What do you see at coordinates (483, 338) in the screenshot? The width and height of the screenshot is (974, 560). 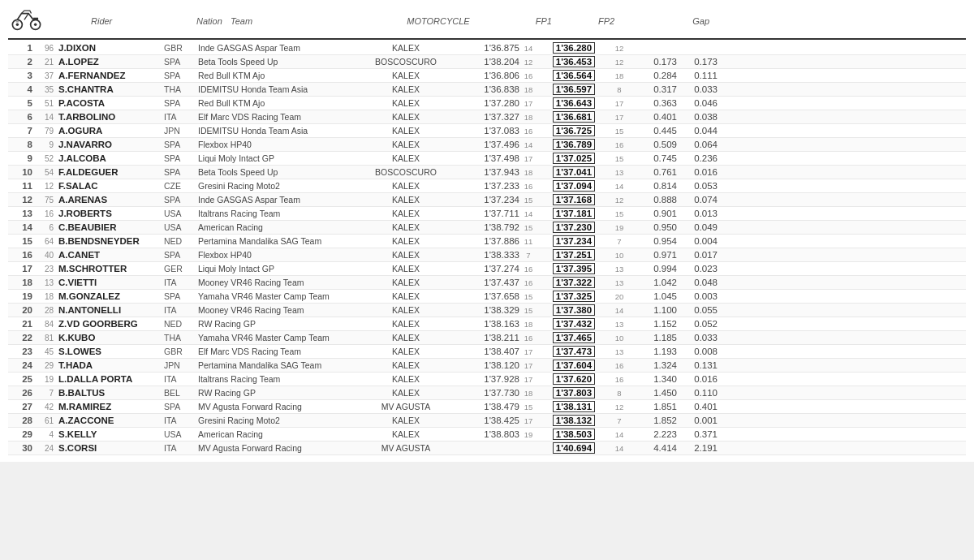 I see `cell-fp1: 1'38.211` at bounding box center [483, 338].